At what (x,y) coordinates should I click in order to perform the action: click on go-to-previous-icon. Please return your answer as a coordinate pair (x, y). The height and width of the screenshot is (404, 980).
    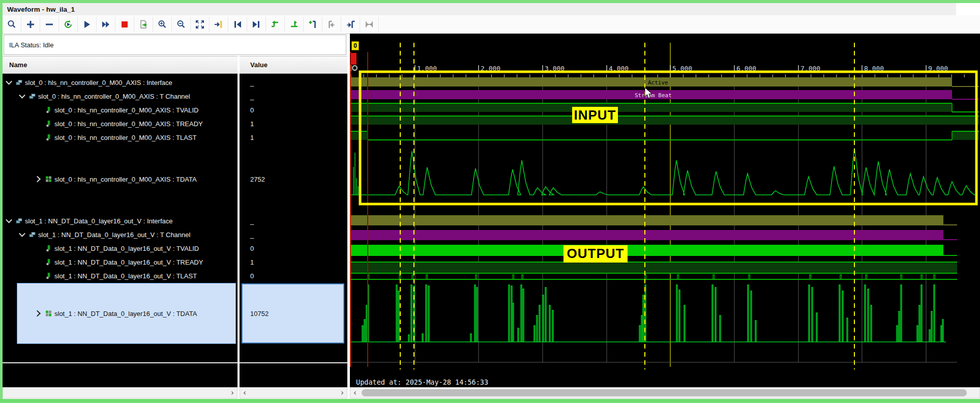
    Looking at the image, I should click on (238, 24).